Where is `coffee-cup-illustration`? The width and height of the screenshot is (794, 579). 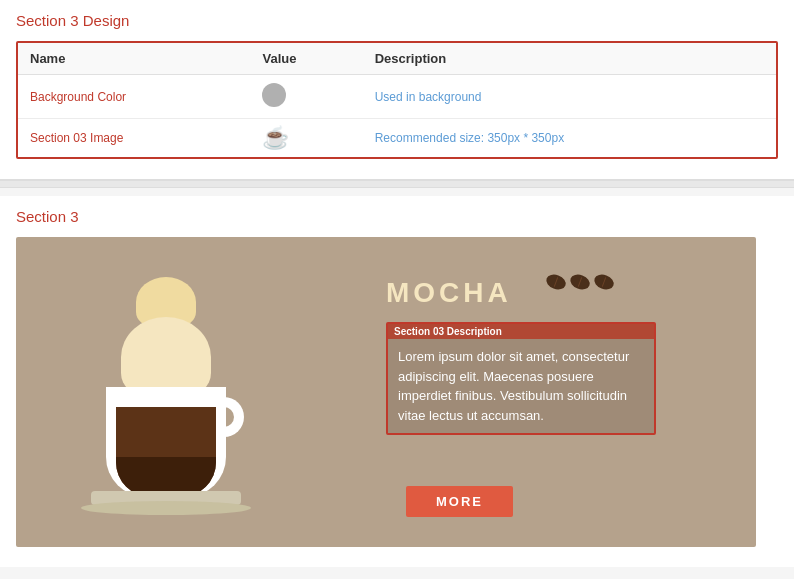
coffee-cup-illustration is located at coordinates (166, 392).